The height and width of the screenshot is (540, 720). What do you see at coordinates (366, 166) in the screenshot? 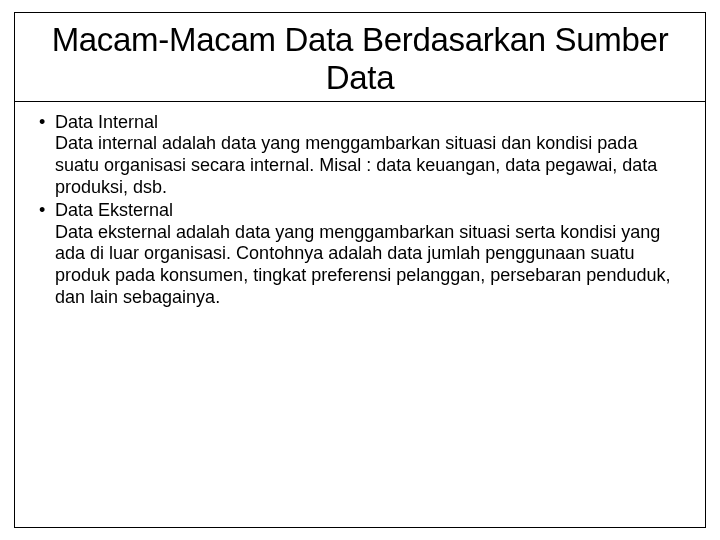
I see `bullet-description: Data internal adalah data yang menggamba…` at bounding box center [366, 166].